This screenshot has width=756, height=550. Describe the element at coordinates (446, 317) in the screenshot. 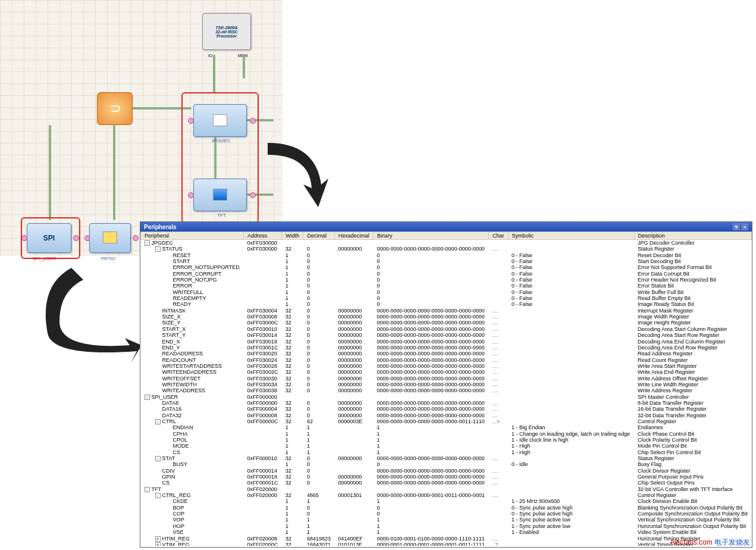

I see `table-row: SIZE_X0xFF030008320000000000000-0000-000…` at that location.